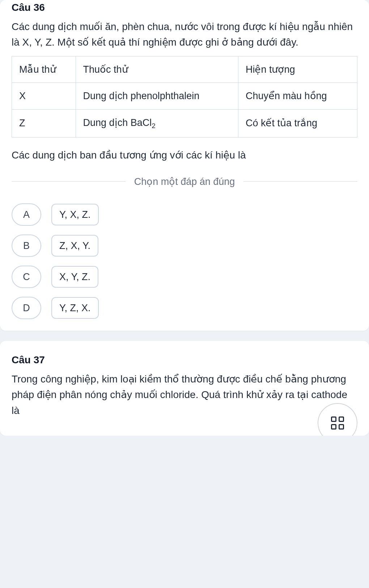 The image size is (369, 588). I want to click on divider-text: Chọn một đáp án đúng, so click(184, 182).